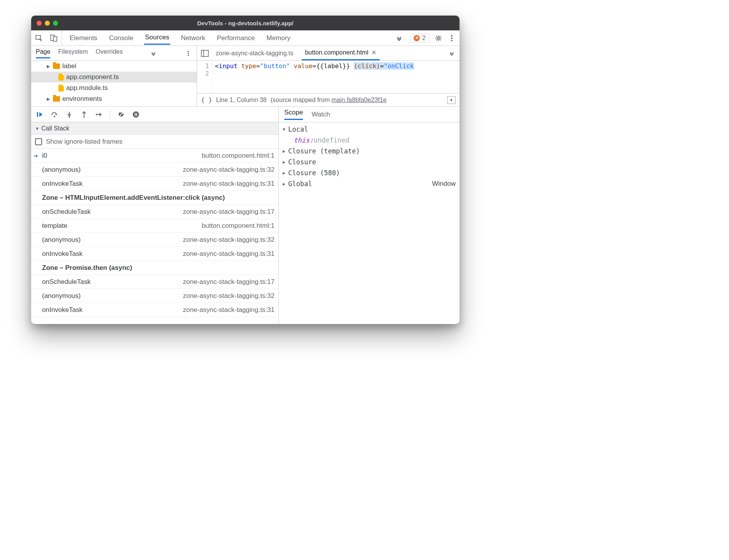 The width and height of the screenshot is (729, 560). I want to click on source-map-link: main.fa8bfa0e23f1e, so click(359, 100).